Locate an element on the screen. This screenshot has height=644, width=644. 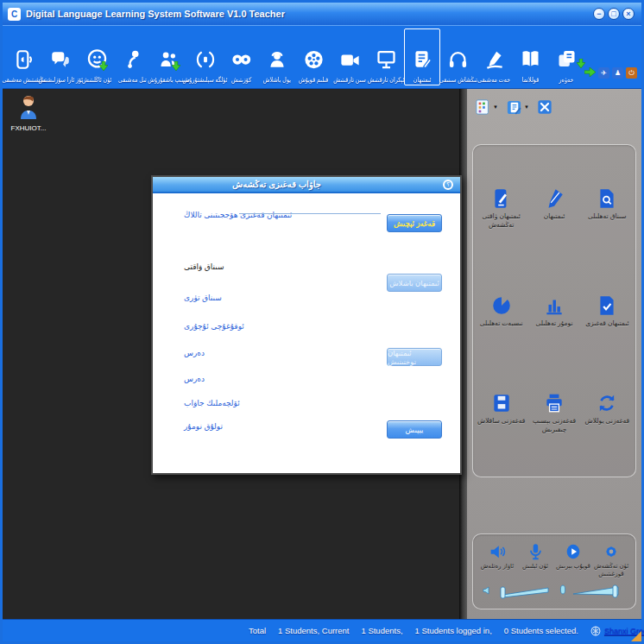
main-toolbar: تىڭشىتىش مەشىقى ئۆز ئارا سۆزلىشىش ئۈن ئا… is located at coordinates (322, 57).